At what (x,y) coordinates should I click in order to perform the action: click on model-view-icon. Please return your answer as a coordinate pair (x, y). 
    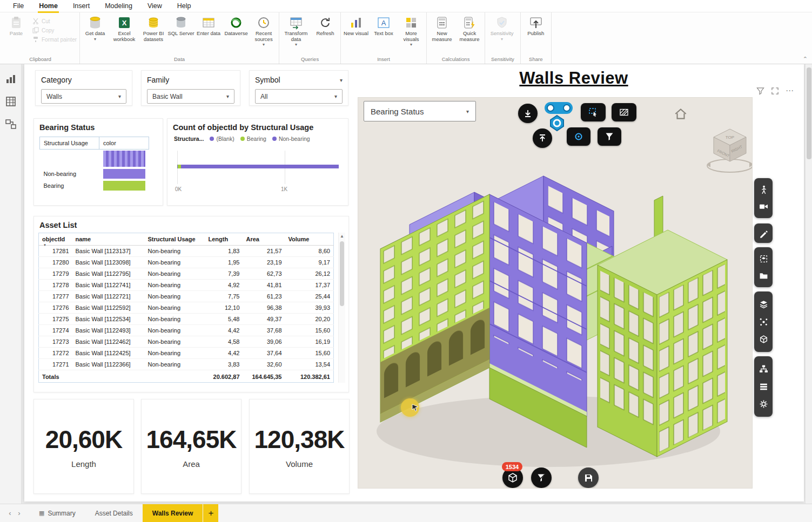
    Looking at the image, I should click on (11, 124).